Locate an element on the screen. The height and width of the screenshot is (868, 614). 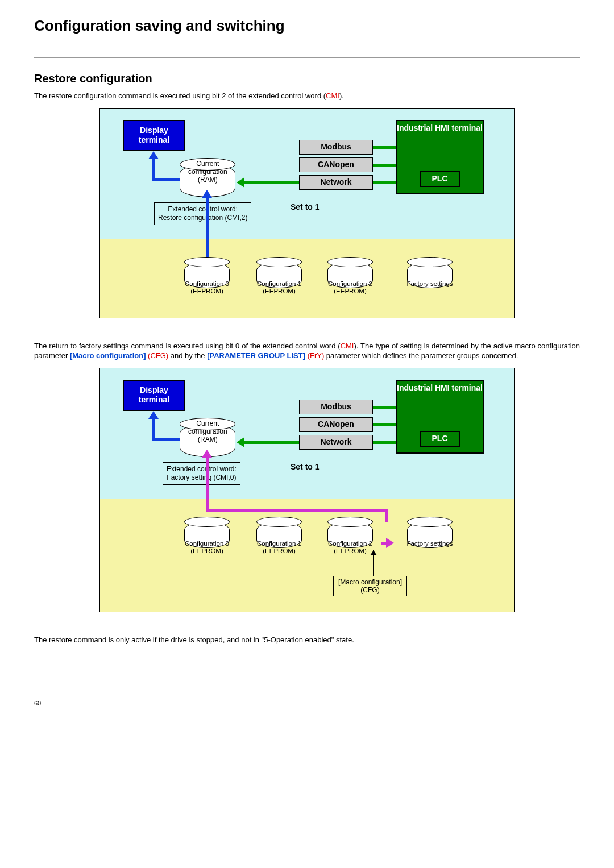
txt: The return to factory settings command i… is located at coordinates (188, 346).